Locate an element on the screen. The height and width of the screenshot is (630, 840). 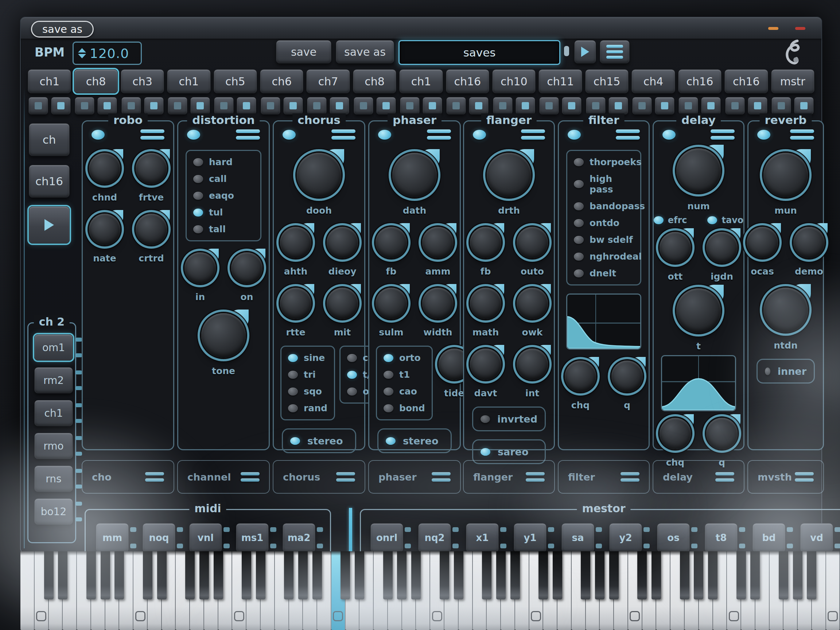
minimize-icon is located at coordinates (773, 28).